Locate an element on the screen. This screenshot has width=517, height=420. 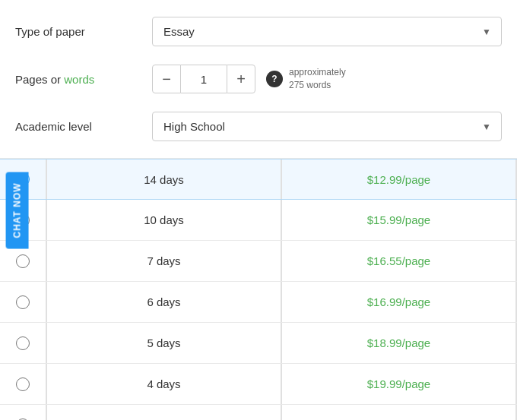
deadline-price: $16.99/page is located at coordinates (398, 302).